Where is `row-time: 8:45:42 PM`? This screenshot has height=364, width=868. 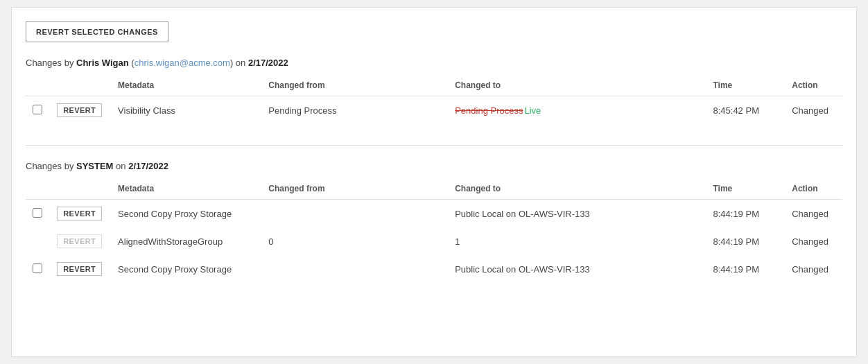
row-time: 8:45:42 PM is located at coordinates (745, 111).